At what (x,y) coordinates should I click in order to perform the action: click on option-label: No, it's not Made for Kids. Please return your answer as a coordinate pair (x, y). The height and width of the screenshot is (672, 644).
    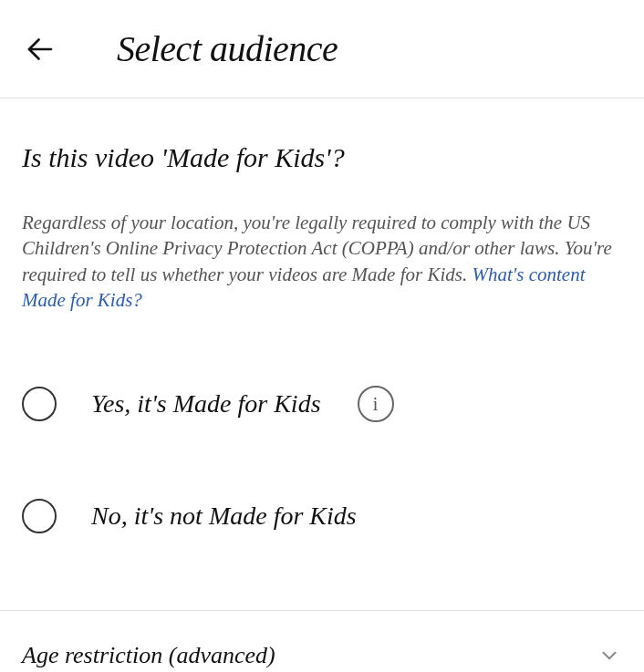
    Looking at the image, I should click on (224, 516).